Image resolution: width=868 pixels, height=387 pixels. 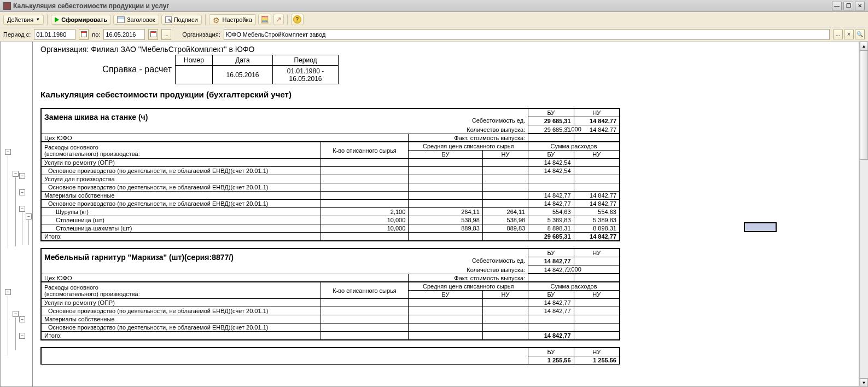 What do you see at coordinates (306, 75) in the screenshot?
I see `ref-period-value: 01.01.1980 - 16.05.2016` at bounding box center [306, 75].